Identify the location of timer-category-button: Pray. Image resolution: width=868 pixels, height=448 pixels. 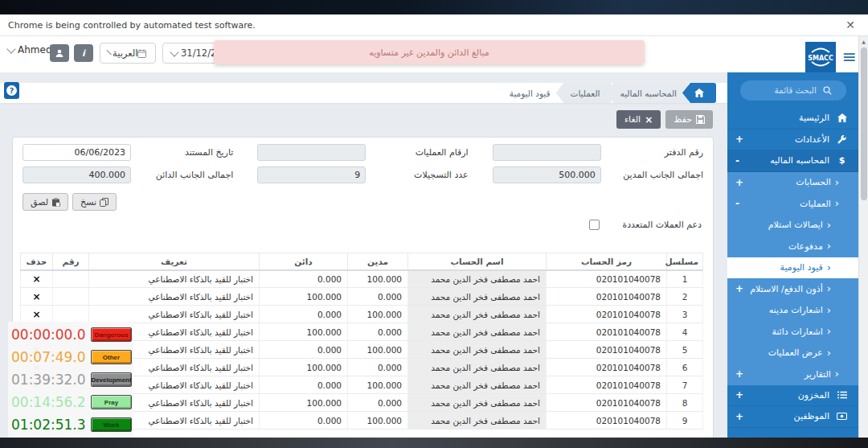
(111, 402).